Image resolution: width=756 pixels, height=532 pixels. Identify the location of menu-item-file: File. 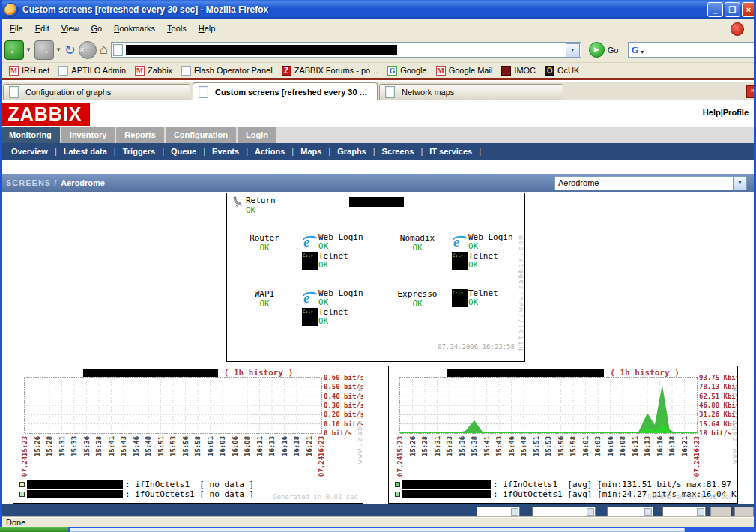
(16, 28).